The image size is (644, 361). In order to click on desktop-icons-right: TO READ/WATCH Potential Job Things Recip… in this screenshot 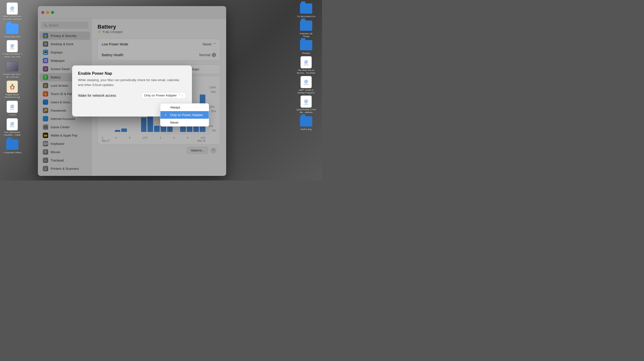, I will do `click(306, 67)`.